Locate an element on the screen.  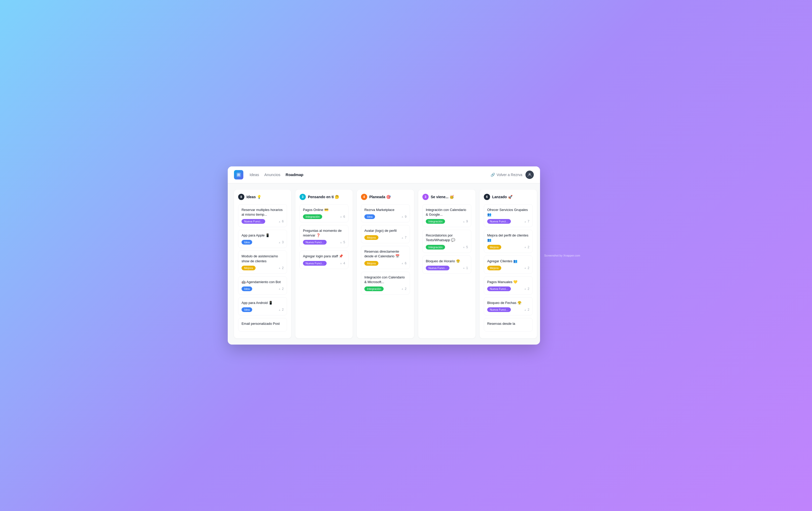
list-item: Recordatorios por Texto/Whatsapp 💬Integr… is located at coordinates (447, 241).